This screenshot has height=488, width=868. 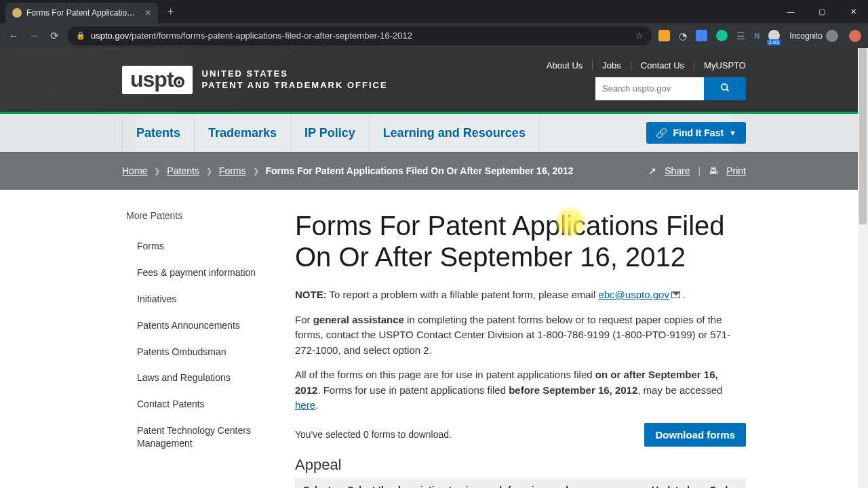 What do you see at coordinates (295, 80) in the screenshot?
I see `logo-text: UNITED STATES PATENT AND TRADEMARK OFFIC…` at bounding box center [295, 80].